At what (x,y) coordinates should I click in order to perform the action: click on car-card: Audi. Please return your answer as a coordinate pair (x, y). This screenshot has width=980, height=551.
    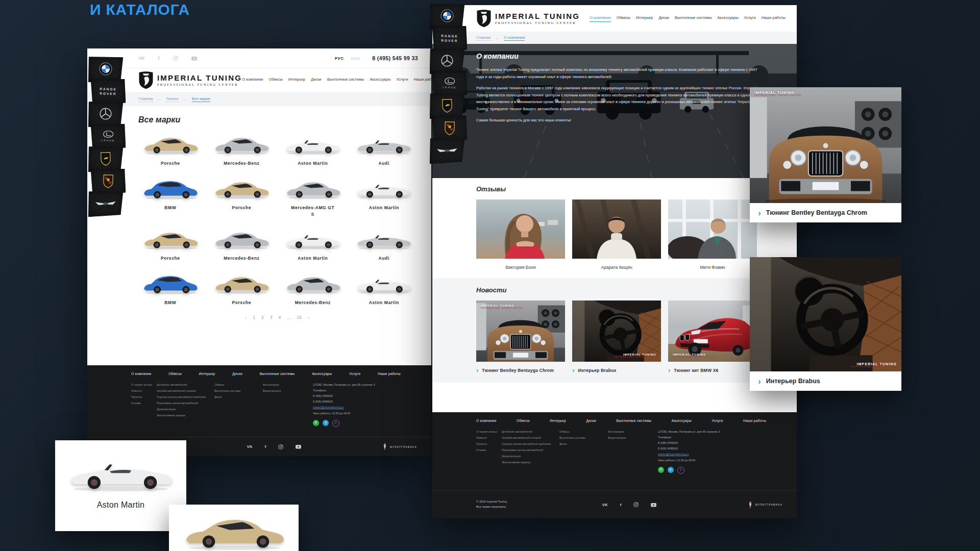
    Looking at the image, I should click on (384, 150).